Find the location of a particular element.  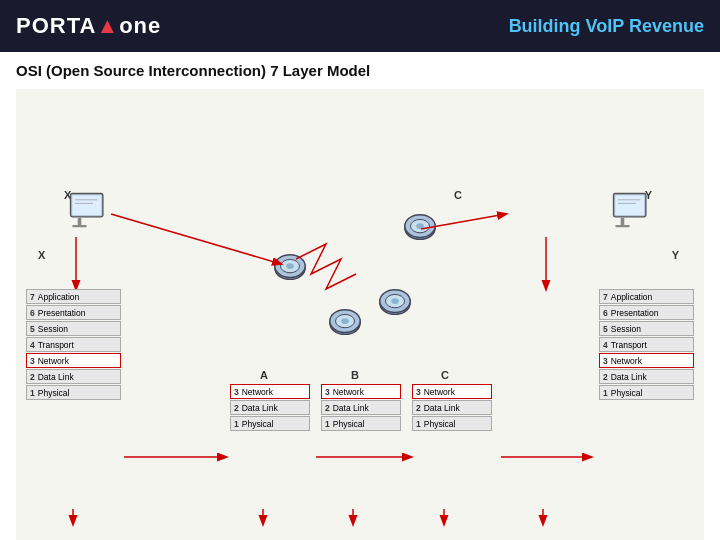

mid-b-layer-1: 1 Physical is located at coordinates (361, 424).